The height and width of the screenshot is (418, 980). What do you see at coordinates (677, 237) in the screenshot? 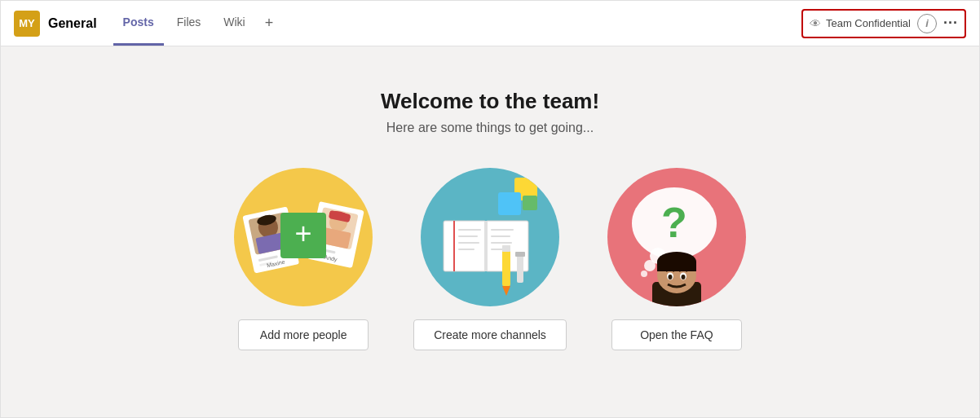
I see `open-faq-svg: ?` at bounding box center [677, 237].